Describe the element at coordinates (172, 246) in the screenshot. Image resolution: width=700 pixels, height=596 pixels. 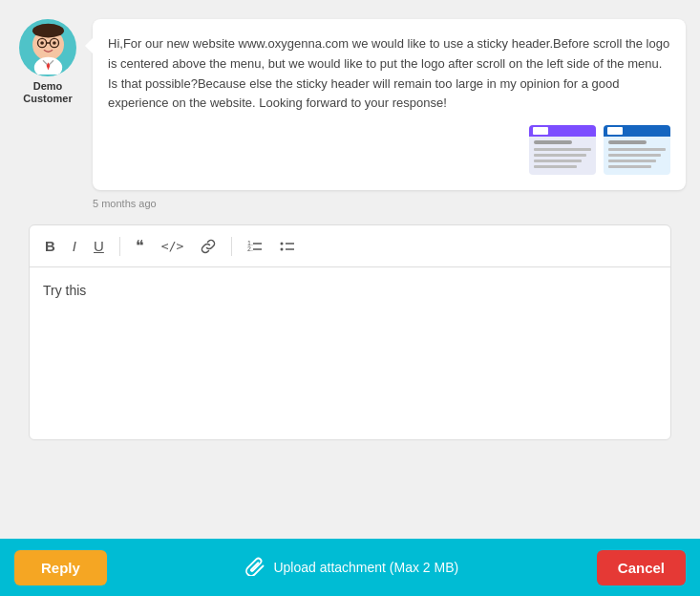
I see `code-button: </>` at that location.